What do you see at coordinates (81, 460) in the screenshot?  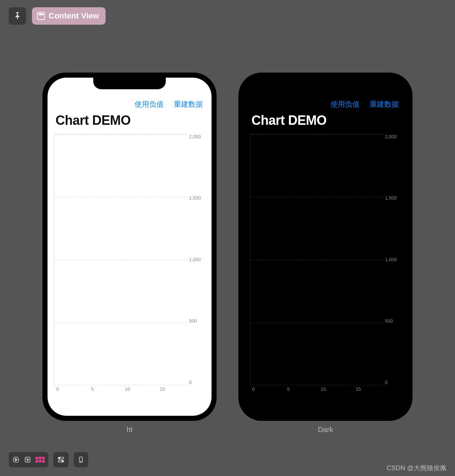 I see `phone-icon` at bounding box center [81, 460].